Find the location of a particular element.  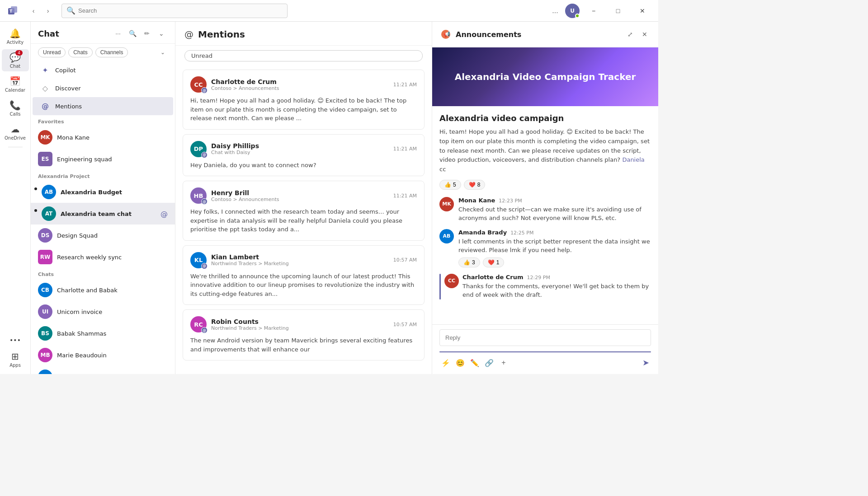

discover-icon: ◇ is located at coordinates (45, 88).